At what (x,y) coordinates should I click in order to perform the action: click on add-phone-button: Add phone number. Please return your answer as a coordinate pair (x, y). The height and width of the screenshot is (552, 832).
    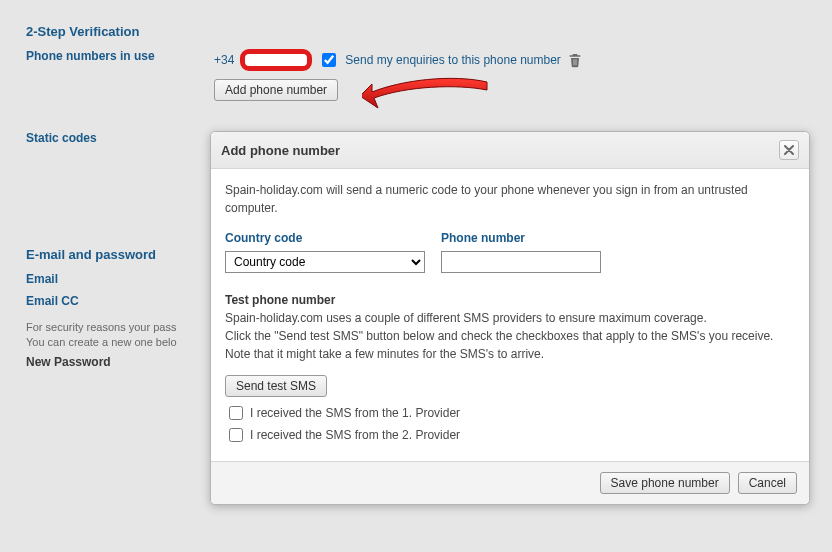
    Looking at the image, I should click on (276, 90).